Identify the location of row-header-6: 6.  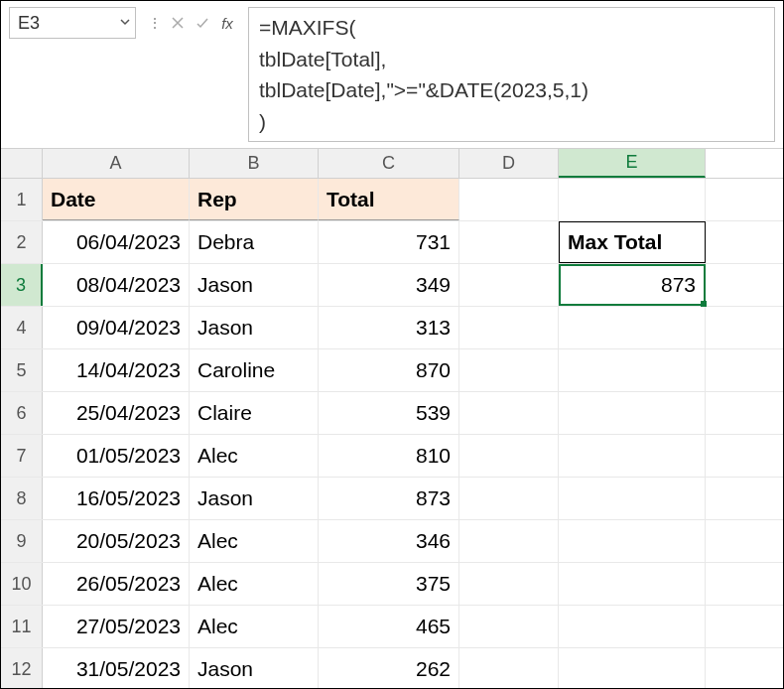
(22, 413).